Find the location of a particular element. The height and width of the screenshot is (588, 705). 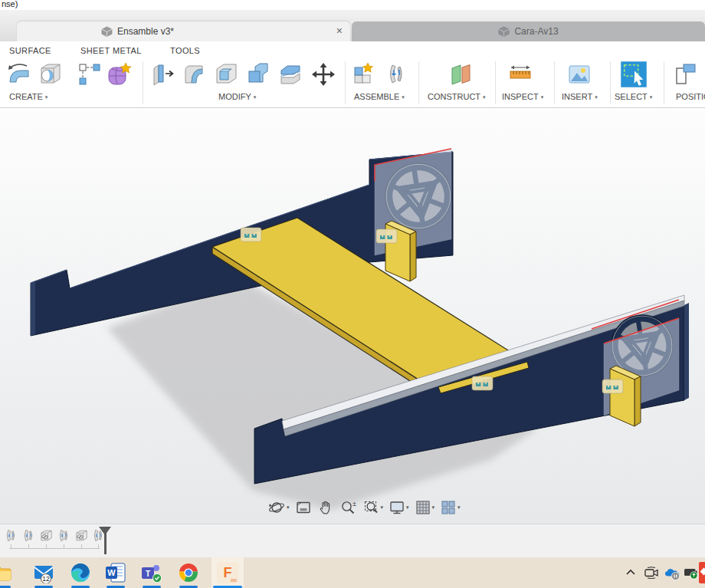

meet-now-icon is located at coordinates (651, 574).